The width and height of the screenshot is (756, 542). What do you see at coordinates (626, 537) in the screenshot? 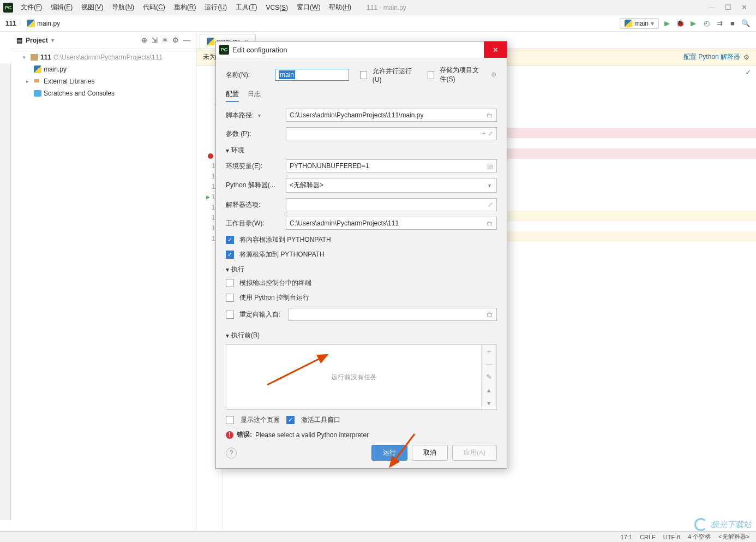
I see `cursor-position: 17:1` at bounding box center [626, 537].